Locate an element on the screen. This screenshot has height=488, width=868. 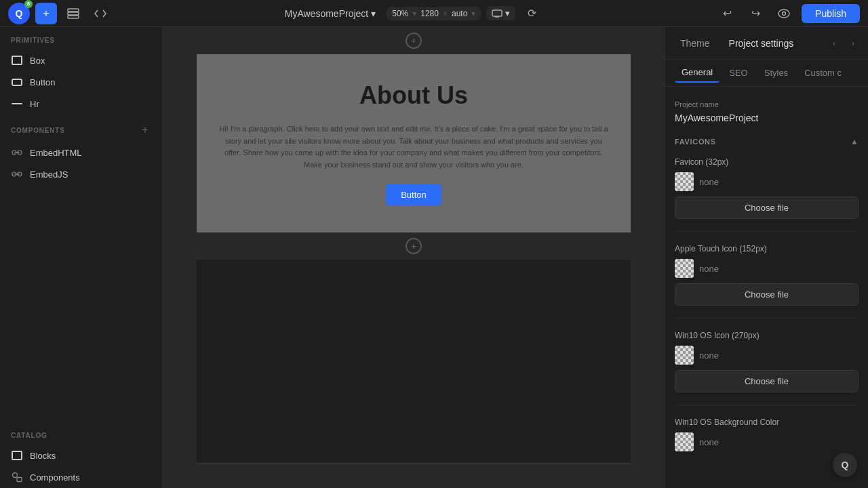
favicon-32-choose-button: Choose file is located at coordinates (766, 207).